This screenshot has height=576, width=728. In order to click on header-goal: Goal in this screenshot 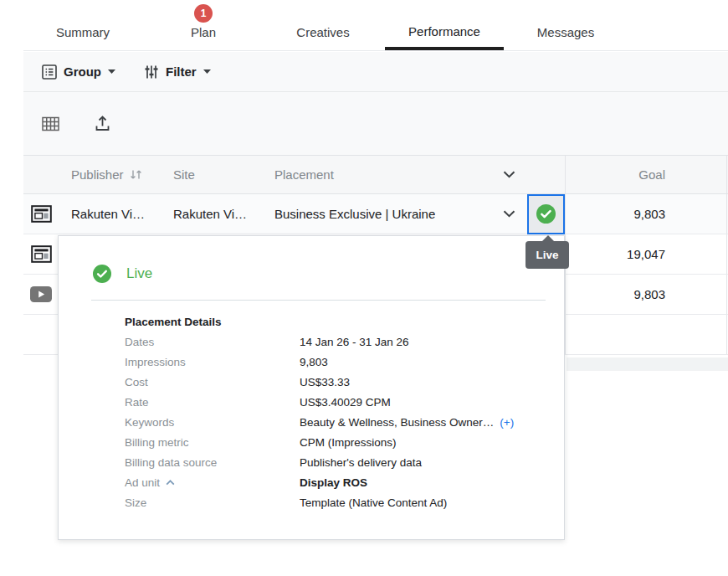, I will do `click(646, 174)`.